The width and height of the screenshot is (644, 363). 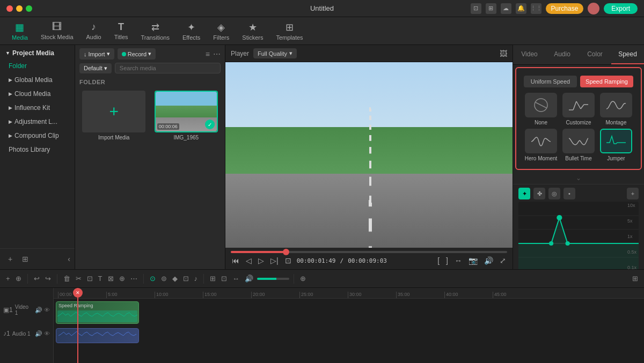 I want to click on tab-templates: ⊞ Templates, so click(x=289, y=31).